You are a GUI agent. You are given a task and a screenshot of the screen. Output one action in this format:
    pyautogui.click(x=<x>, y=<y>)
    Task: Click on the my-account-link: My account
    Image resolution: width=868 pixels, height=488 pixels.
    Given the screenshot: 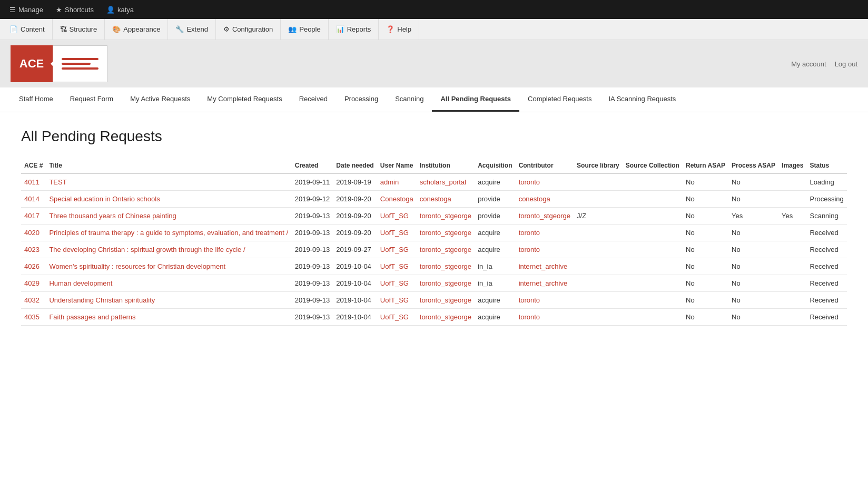 What is the action you would take?
    pyautogui.click(x=808, y=64)
    